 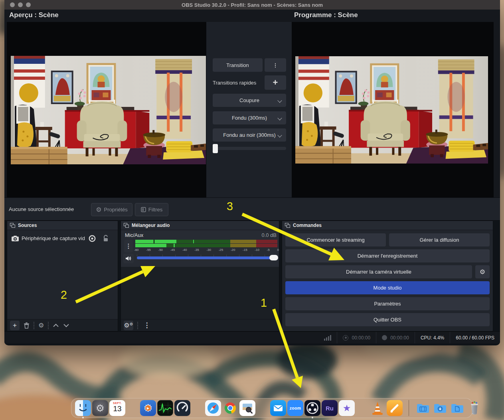 What do you see at coordinates (53, 239) in the screenshot?
I see `source-name: Périphérique de capture vid` at bounding box center [53, 239].